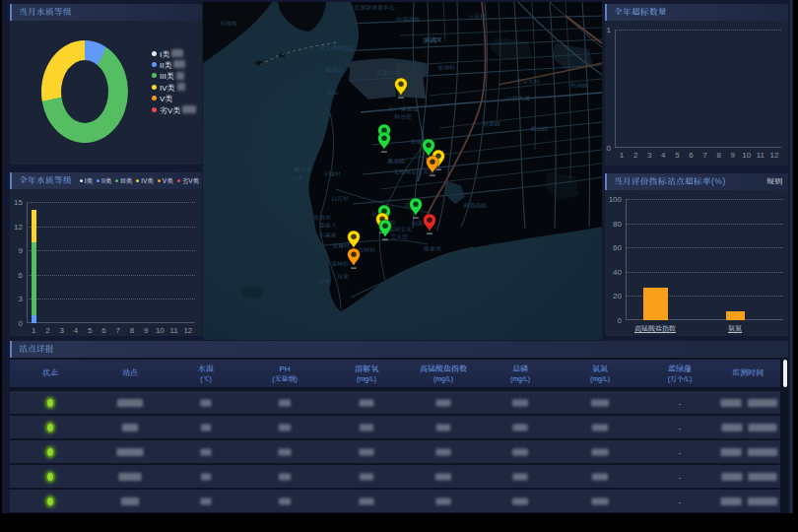 Image resolution: width=798 pixels, height=532 pixels. I want to click on column-header: 溶解氧(mg/L), so click(366, 373).